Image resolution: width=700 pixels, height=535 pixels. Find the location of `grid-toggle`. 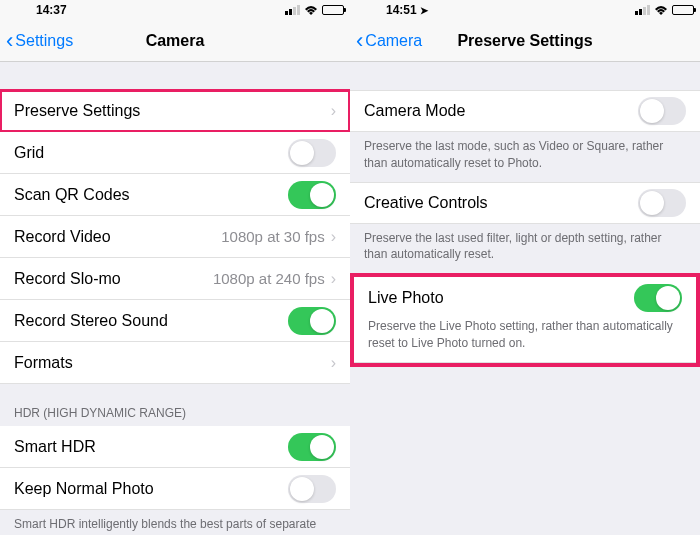

grid-toggle is located at coordinates (312, 153).